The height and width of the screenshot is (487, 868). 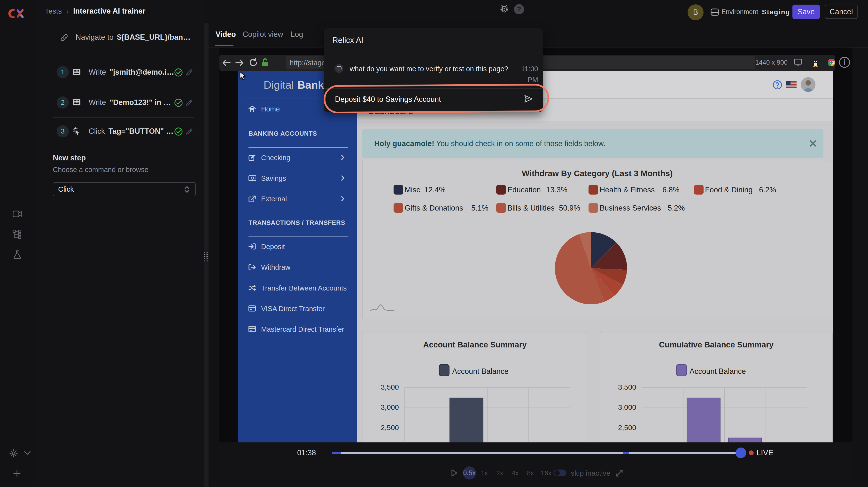 What do you see at coordinates (776, 12) in the screenshot?
I see `environment-value: Staging` at bounding box center [776, 12].